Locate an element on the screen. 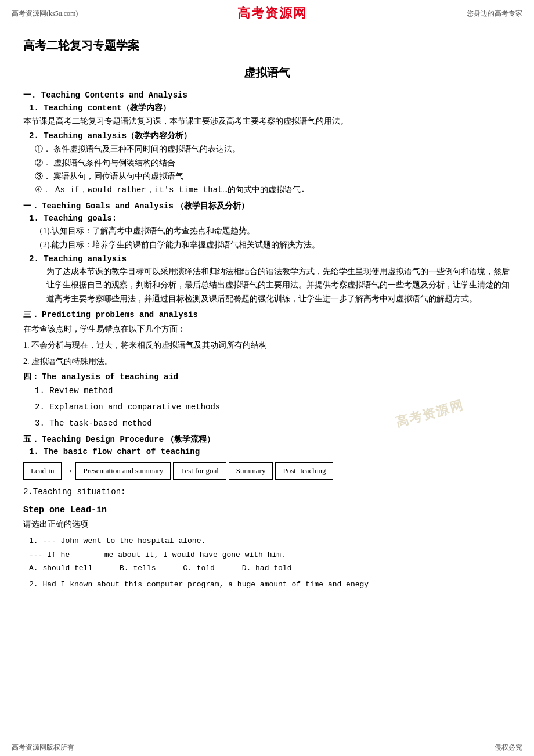 This screenshot has width=534, height=756. qa-1-line2: --- If he me about it, I would have gone… is located at coordinates (270, 555).